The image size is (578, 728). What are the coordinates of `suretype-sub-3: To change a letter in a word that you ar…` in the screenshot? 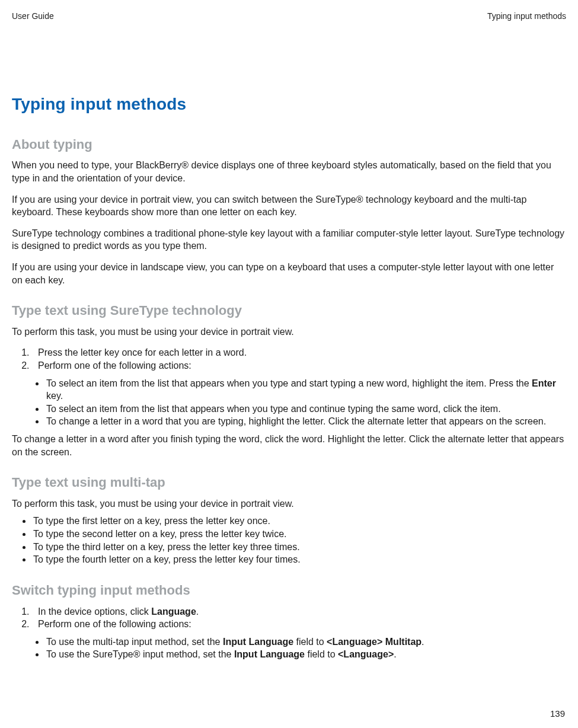 It's located at (306, 422).